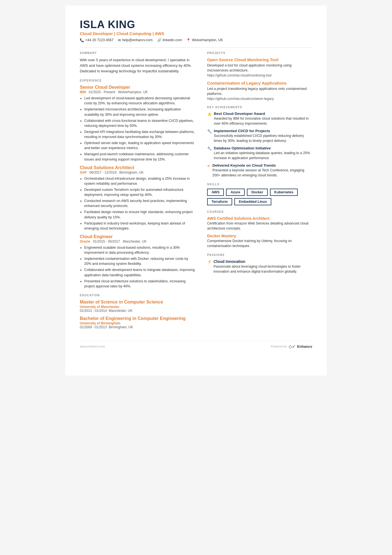  Describe the element at coordinates (140, 226) in the screenshot. I see `list-item: Participated in industry trend workshops…` at that location.